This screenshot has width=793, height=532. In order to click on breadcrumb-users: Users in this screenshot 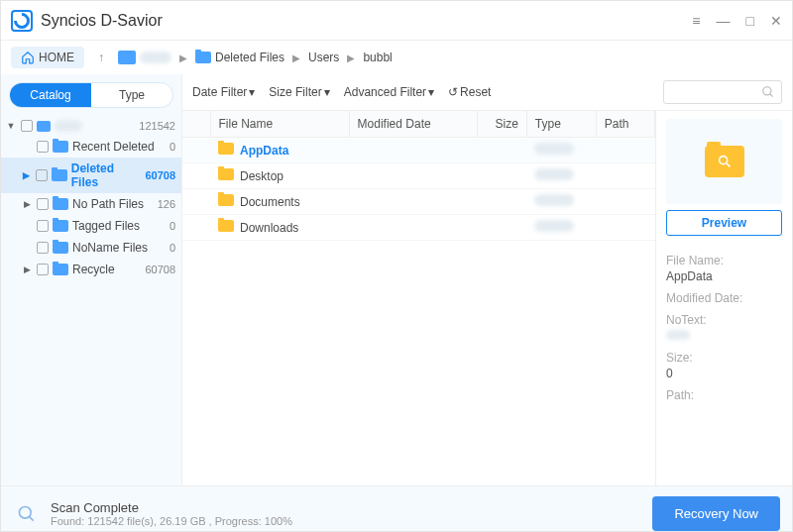, I will do `click(323, 57)`.